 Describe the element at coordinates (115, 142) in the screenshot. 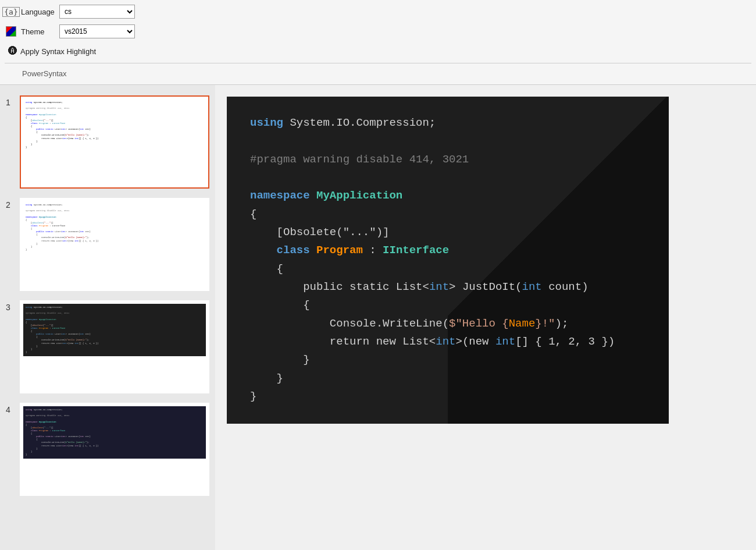

I see `thumb-inner-1: using System.IO.Compression; #pragma war…` at that location.